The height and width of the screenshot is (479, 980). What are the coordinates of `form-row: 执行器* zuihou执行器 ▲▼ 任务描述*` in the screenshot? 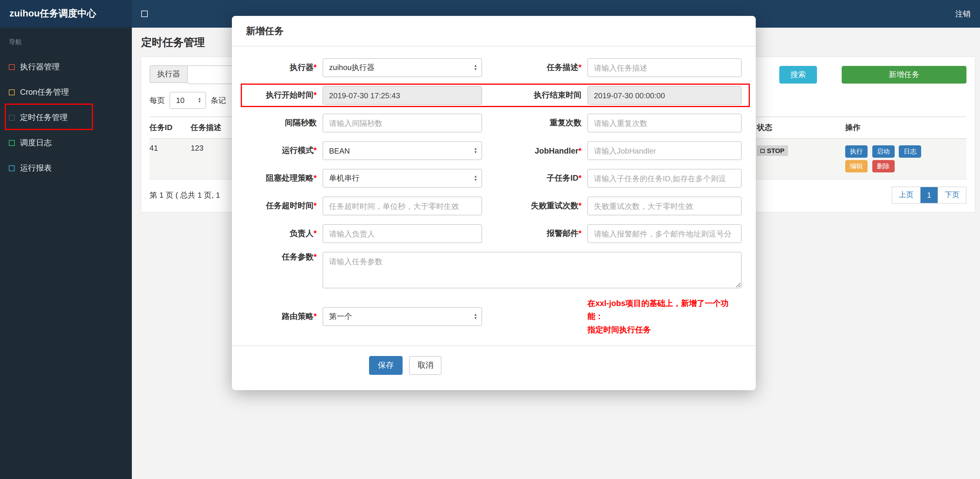 It's located at (494, 68).